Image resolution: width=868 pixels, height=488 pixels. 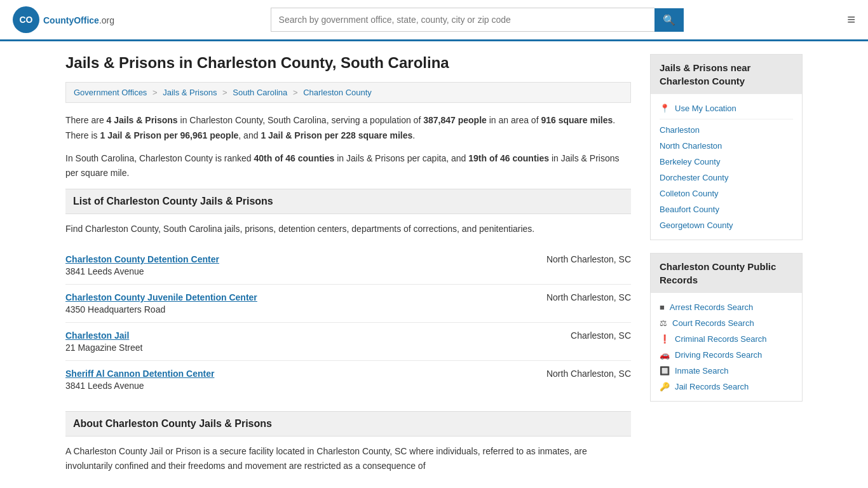 I want to click on logo-text: CountyOffice.org, so click(x=79, y=20).